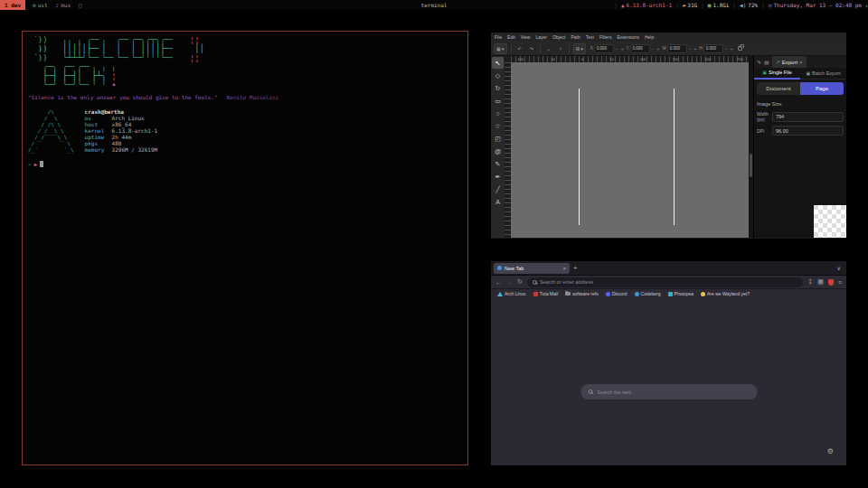 This screenshot has width=868, height=488. What do you see at coordinates (750, 165) in the screenshot?
I see `scrollbar-thumb` at bounding box center [750, 165].